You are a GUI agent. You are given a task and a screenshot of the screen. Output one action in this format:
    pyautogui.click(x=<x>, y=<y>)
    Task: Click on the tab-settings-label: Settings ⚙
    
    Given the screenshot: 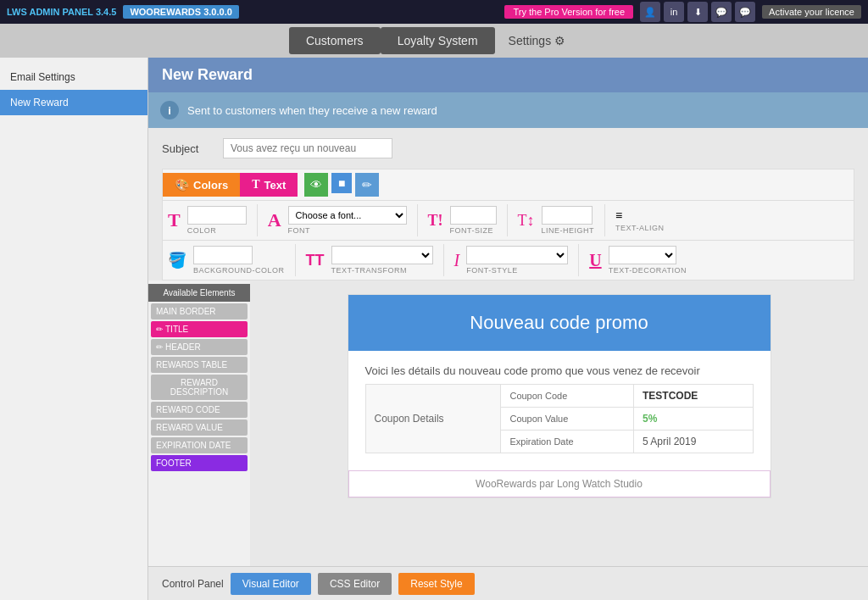 What is the action you would take?
    pyautogui.click(x=537, y=41)
    